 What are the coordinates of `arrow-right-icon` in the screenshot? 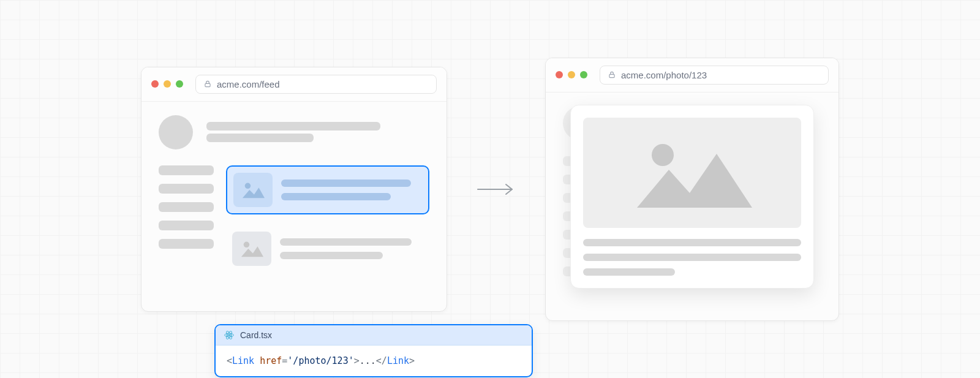 It's located at (496, 189).